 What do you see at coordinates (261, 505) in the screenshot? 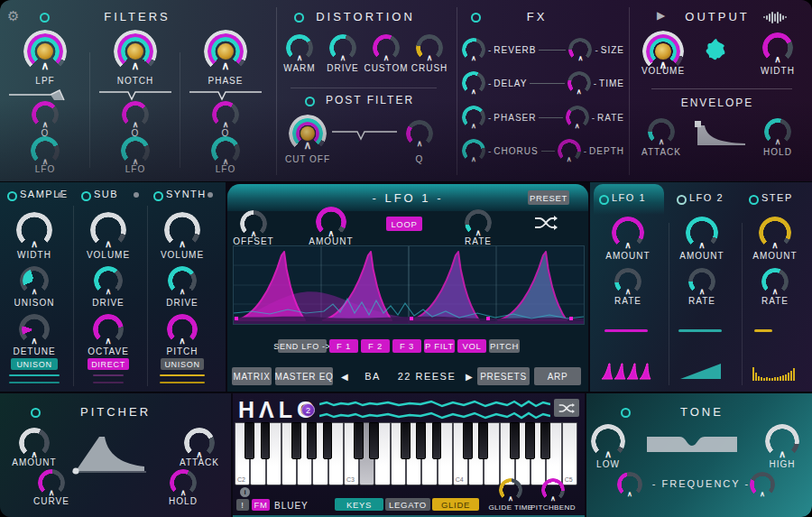
I see `fm-button: FM` at bounding box center [261, 505].